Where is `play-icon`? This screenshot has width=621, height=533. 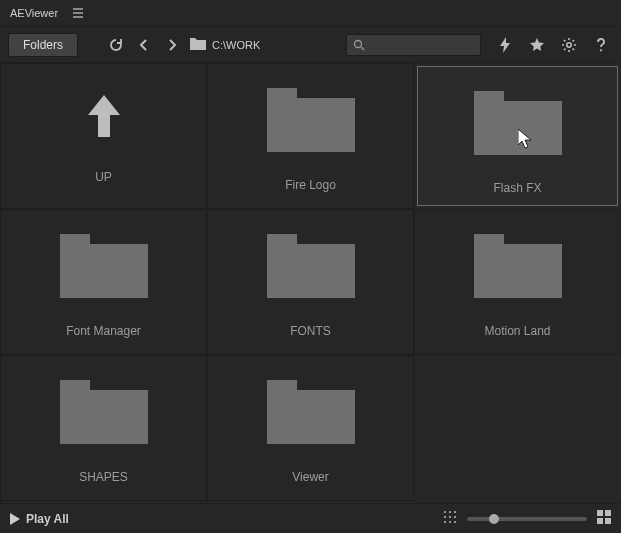 play-icon is located at coordinates (15, 519).